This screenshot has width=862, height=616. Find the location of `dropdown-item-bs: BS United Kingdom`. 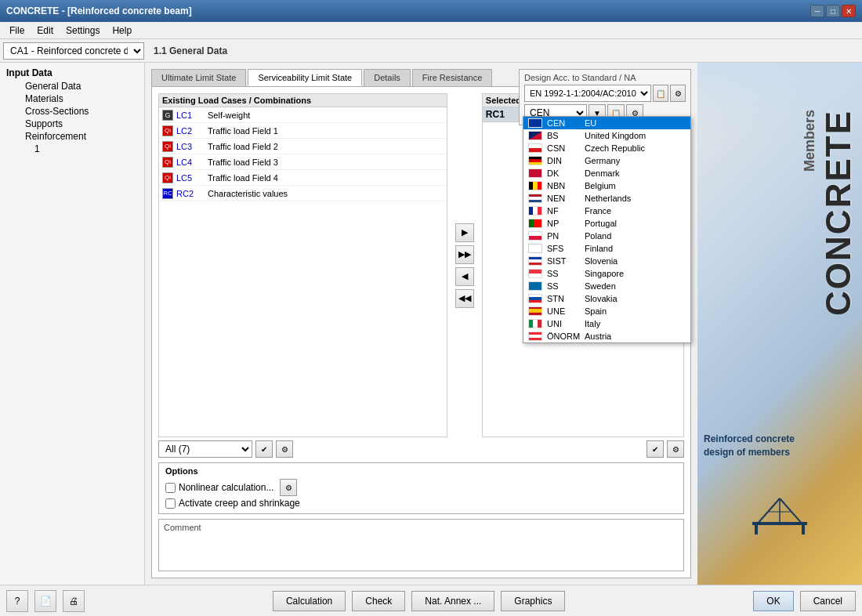

dropdown-item-bs: BS United Kingdom is located at coordinates (607, 136).